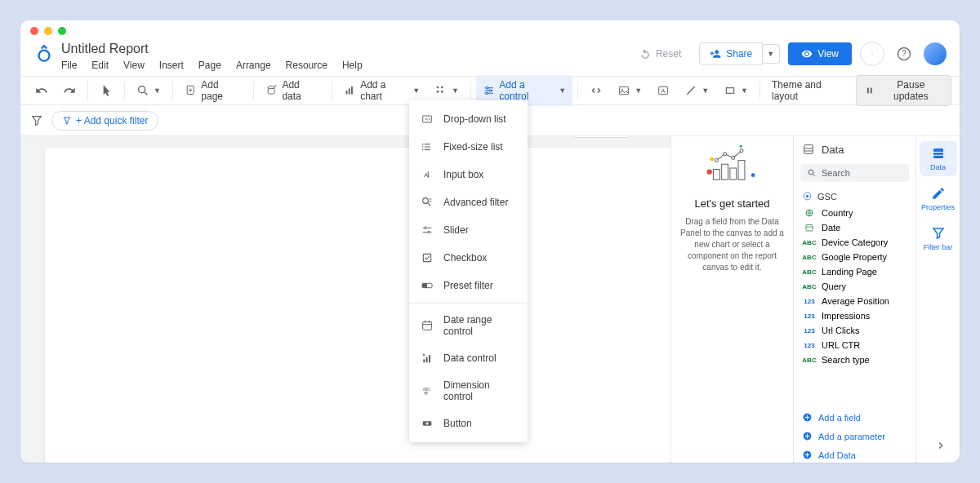 The image size is (980, 483). What do you see at coordinates (872, 54) in the screenshot?
I see `more-options-button` at bounding box center [872, 54].